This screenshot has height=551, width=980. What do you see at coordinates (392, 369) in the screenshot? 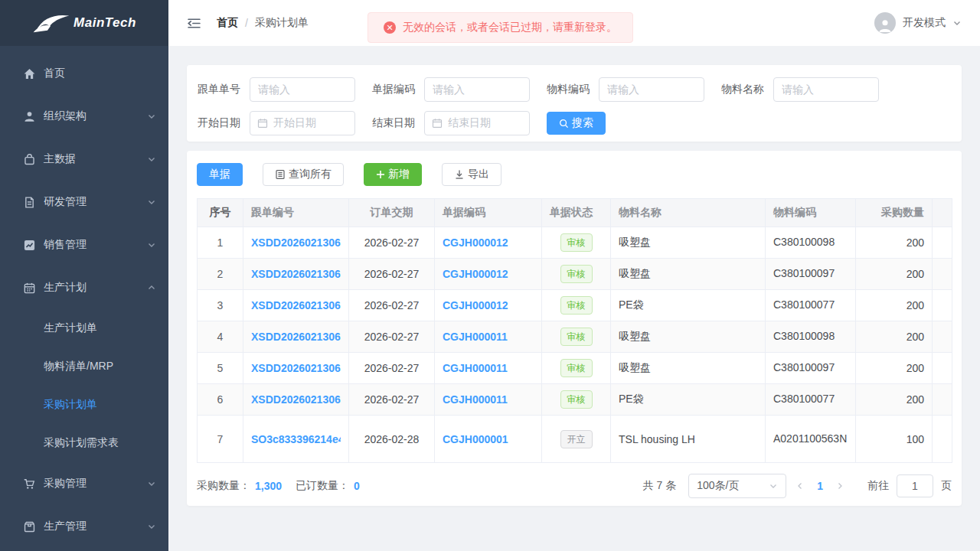
I see `cell-due: 2026-02-27` at bounding box center [392, 369].